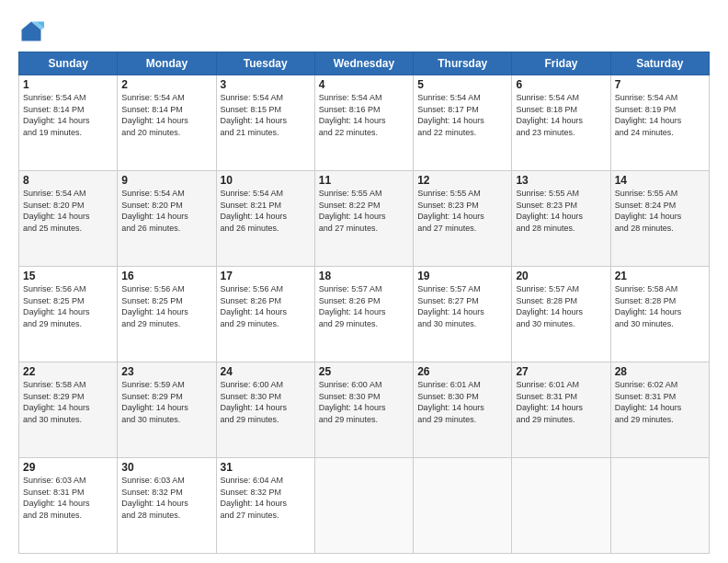 This screenshot has width=728, height=563. I want to click on calendar-cell: 9Sunrise: 5:54 AM Sunset: 8:20 PM Daylig…, so click(167, 219).